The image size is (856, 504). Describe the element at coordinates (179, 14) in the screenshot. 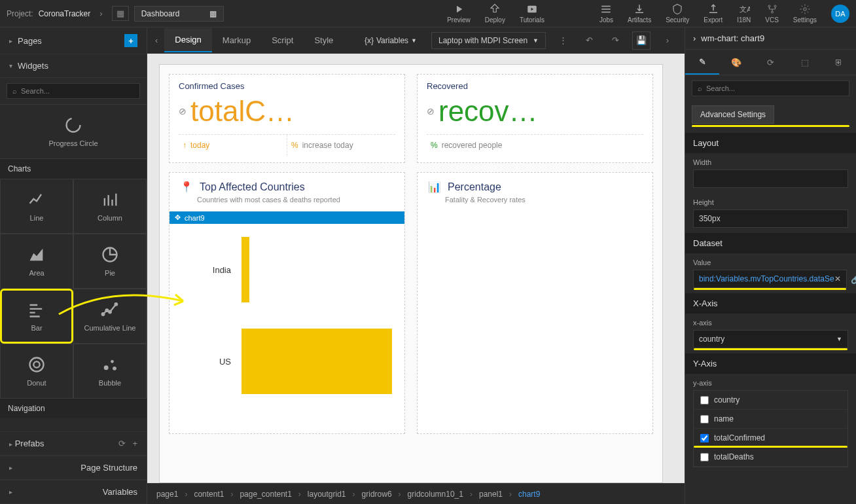

I see `dashboard-button: Dashboard ▦` at that location.